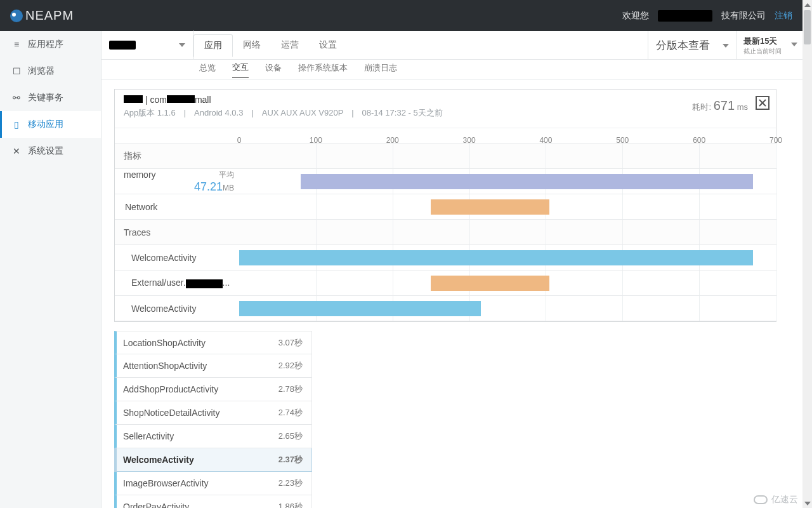  Describe the element at coordinates (290, 45) in the screenshot. I see `tab-ops: 运营` at that location.